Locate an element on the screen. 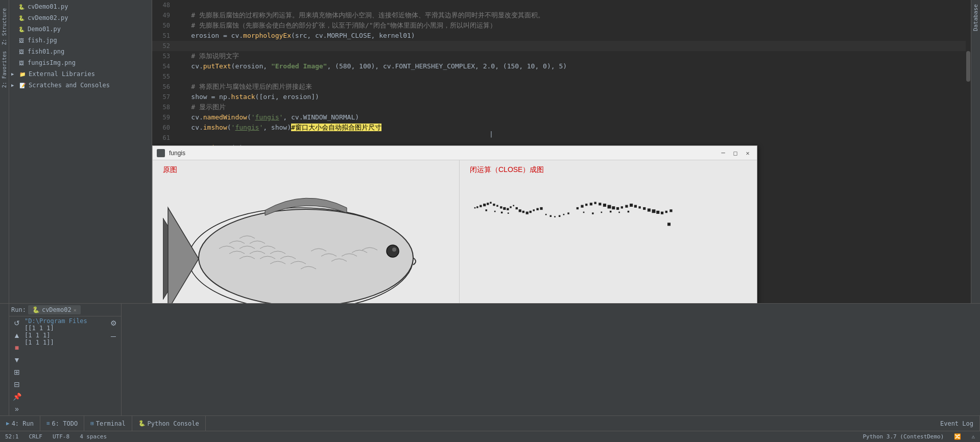  tab-python-console: 🐍 Python Console is located at coordinates (169, 424).